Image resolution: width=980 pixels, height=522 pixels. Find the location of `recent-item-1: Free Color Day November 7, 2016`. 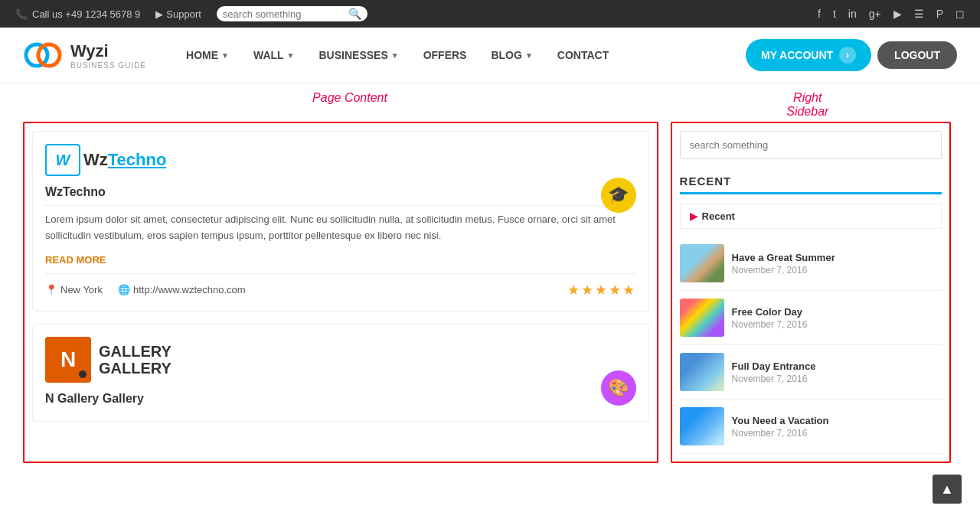

recent-item-1: Free Color Day November 7, 2016 is located at coordinates (811, 318).